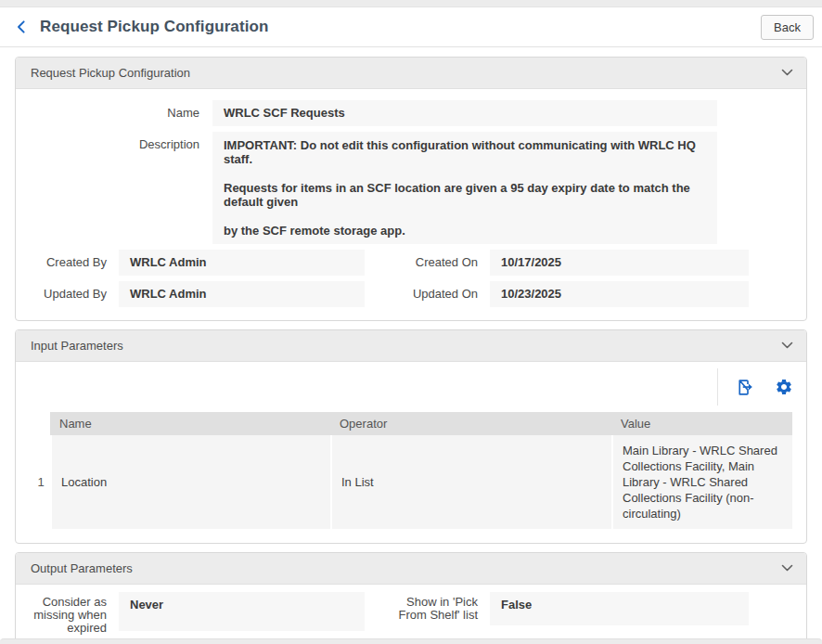 The height and width of the screenshot is (644, 822). What do you see at coordinates (411, 73) in the screenshot?
I see `general-section-header: Request Pickup Configuration` at bounding box center [411, 73].